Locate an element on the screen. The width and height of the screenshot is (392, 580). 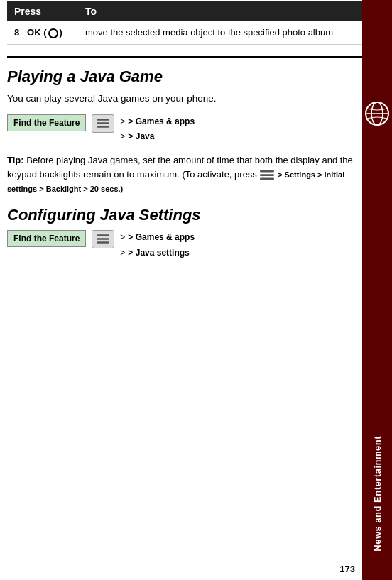
menu-path-games: > Games & apps is located at coordinates (161, 121).